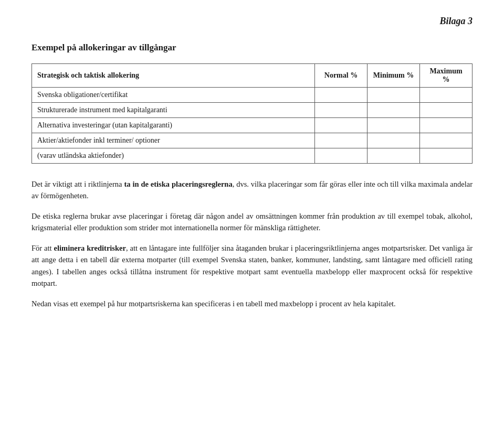  Describe the element at coordinates (173, 76) in the screenshot. I see `strategy-column-header: Strategisk och taktisk allokering` at that location.